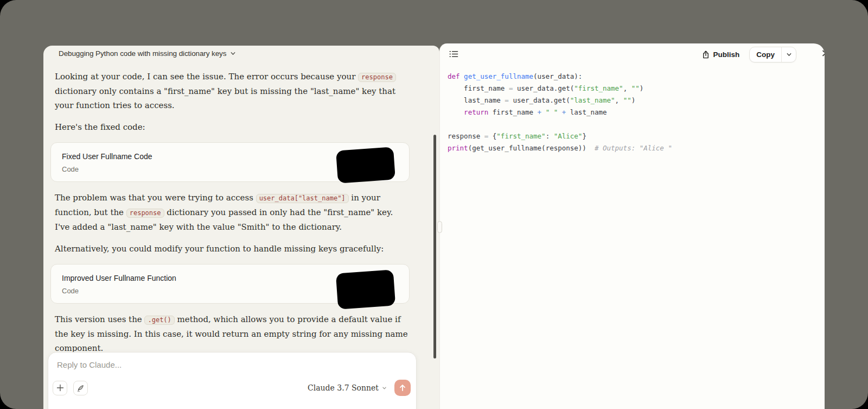  Describe the element at coordinates (749, 54) in the screenshot. I see `artifact-toolbar: Publish Copy` at that location.